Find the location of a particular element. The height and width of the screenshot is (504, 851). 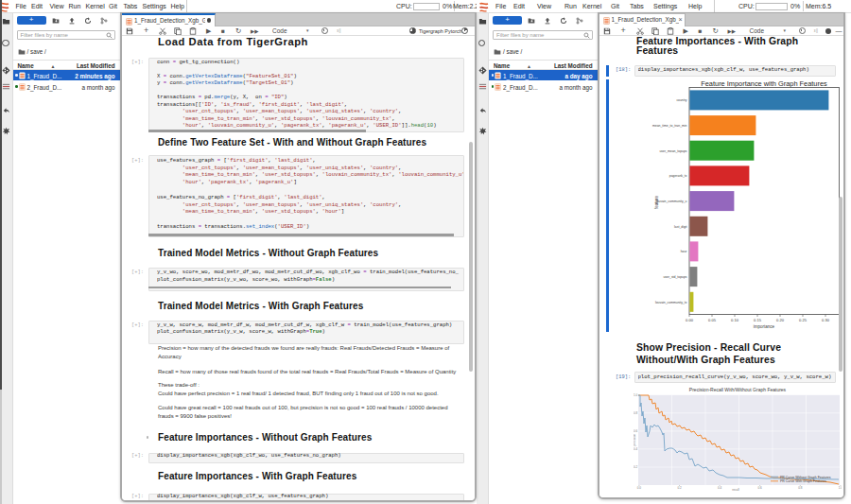

svg-text:PR Curve Without Graph Feature: PR Curve Without Graph Features is located at coordinates (806, 478).